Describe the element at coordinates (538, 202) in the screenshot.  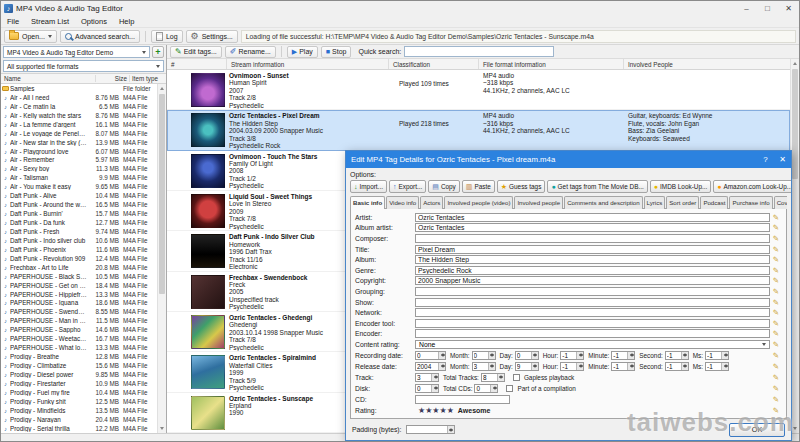
I see `dialog-tab: Involved people` at that location.